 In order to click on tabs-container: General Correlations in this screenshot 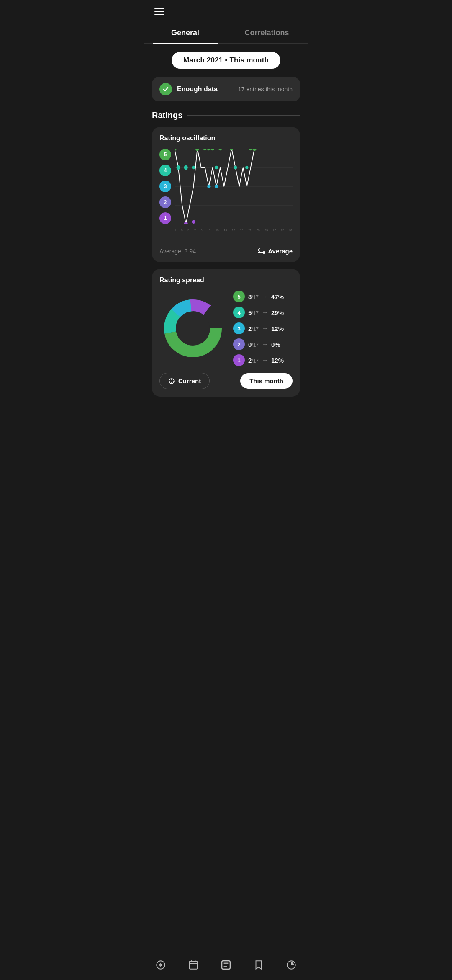, I will do `click(226, 34)`.